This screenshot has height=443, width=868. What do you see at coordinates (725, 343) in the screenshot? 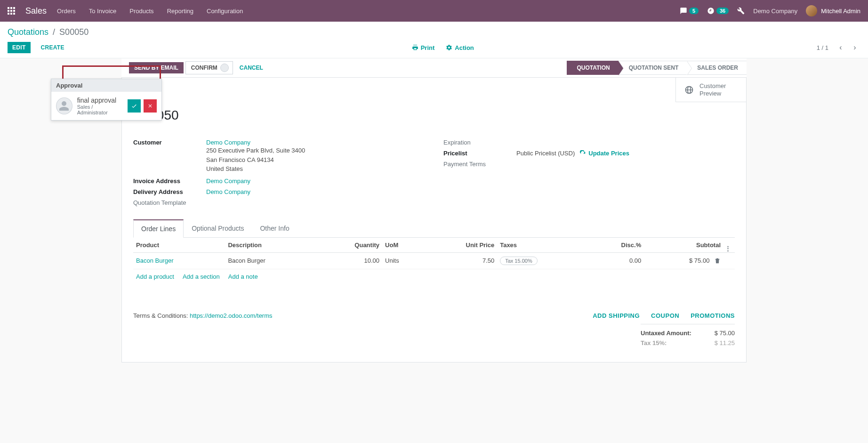
I see `tax-amount: $ 11.25` at bounding box center [725, 343].